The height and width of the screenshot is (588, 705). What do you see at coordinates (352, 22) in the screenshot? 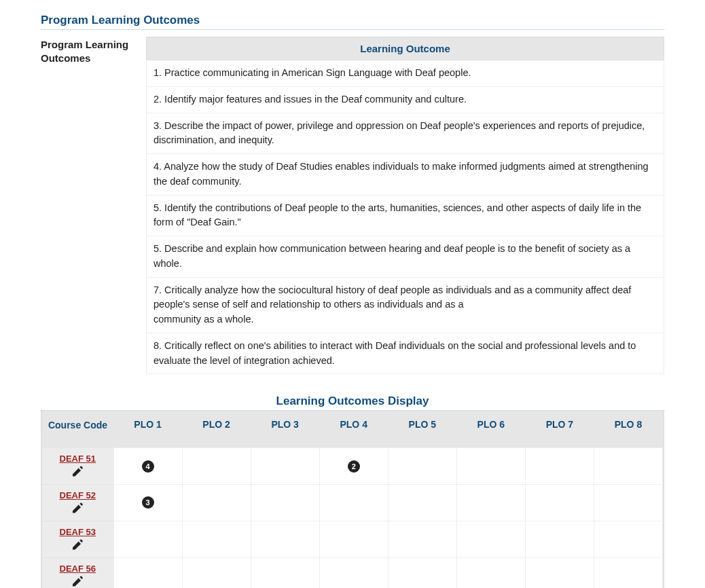
I see `plo-section-title: Program Learning Outcomes` at bounding box center [352, 22].